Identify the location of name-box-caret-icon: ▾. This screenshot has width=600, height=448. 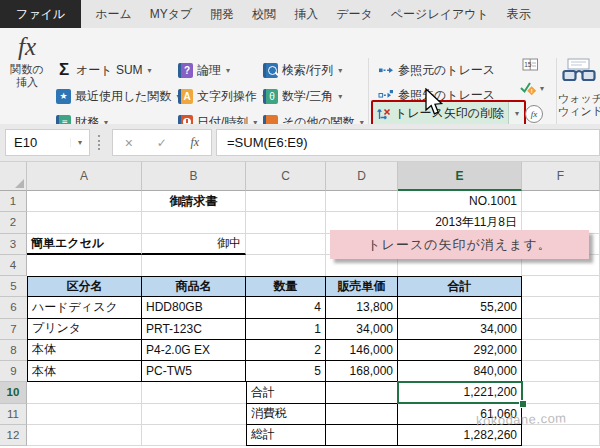
(80, 142).